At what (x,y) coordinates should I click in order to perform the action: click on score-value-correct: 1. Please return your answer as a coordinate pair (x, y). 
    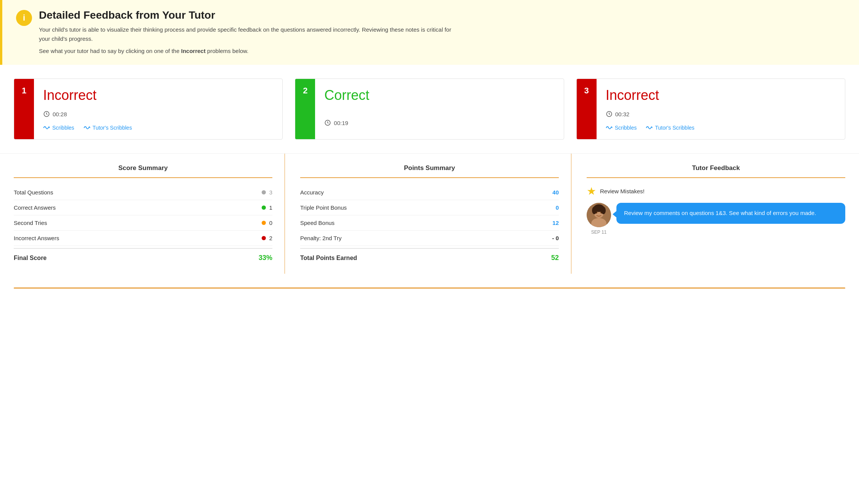
    Looking at the image, I should click on (267, 207).